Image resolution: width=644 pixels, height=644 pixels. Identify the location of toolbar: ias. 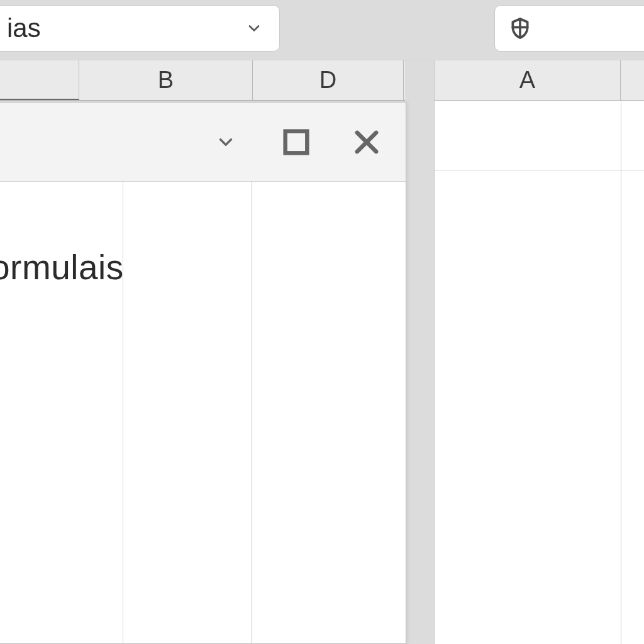
(322, 30).